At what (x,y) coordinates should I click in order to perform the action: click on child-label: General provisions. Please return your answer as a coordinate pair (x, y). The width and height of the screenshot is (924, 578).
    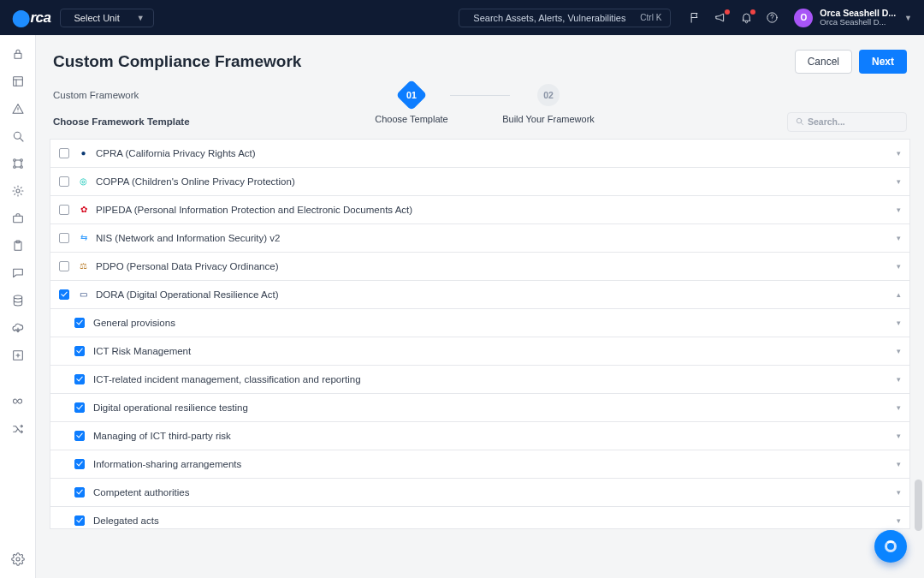
    Looking at the image, I should click on (134, 323).